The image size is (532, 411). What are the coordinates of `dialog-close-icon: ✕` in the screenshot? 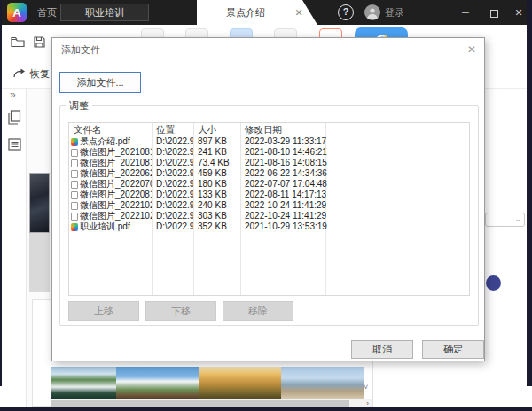 It's located at (472, 50).